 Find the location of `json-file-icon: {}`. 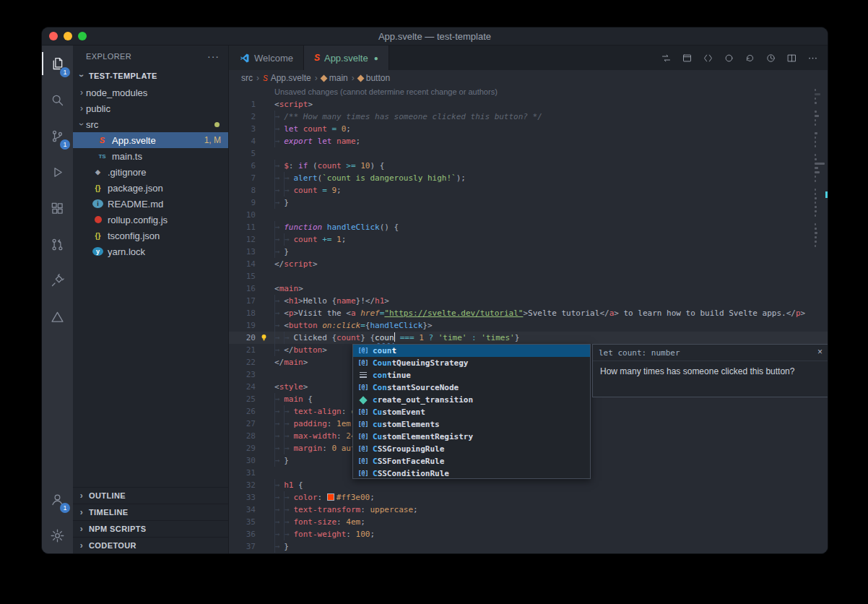

json-file-icon: {} is located at coordinates (98, 236).